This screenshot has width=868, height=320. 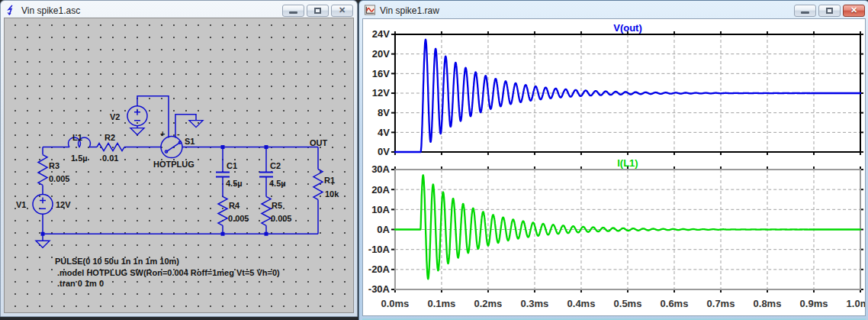 What do you see at coordinates (172, 147) in the screenshot?
I see `switch-S1` at bounding box center [172, 147].